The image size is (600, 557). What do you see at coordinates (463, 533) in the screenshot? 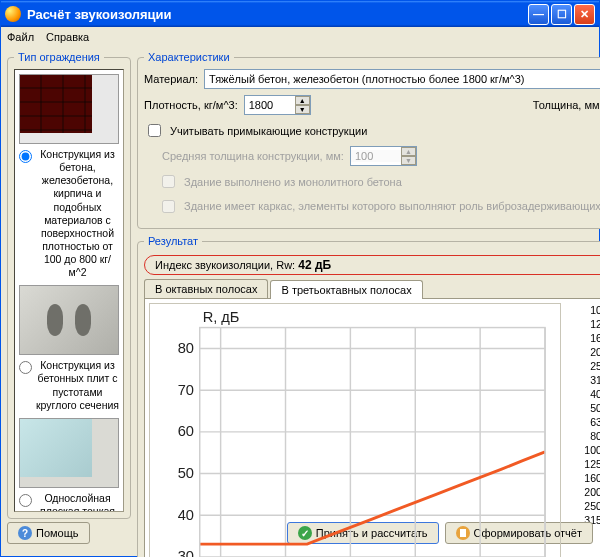
I see `report-icon` at bounding box center [463, 533].